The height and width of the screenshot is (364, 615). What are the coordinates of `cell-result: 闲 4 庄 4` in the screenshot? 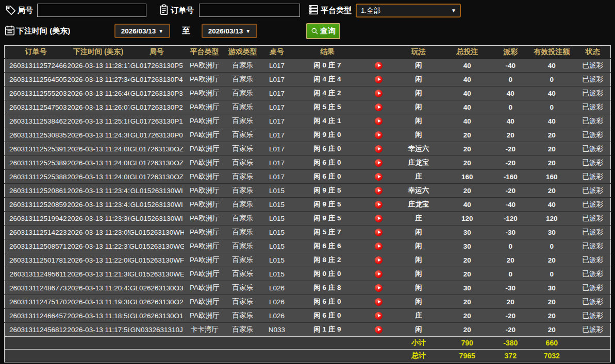 It's located at (327, 79).